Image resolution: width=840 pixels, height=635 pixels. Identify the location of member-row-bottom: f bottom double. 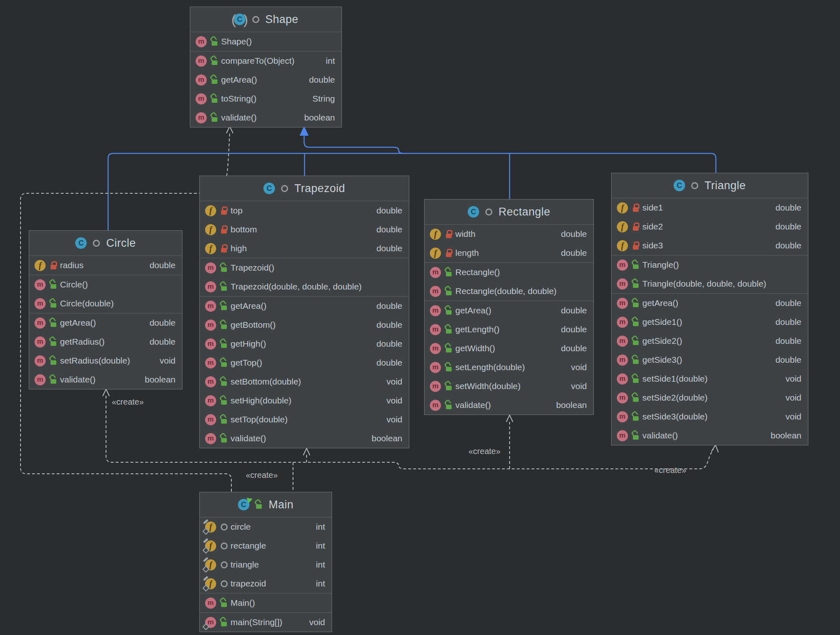
(304, 229).